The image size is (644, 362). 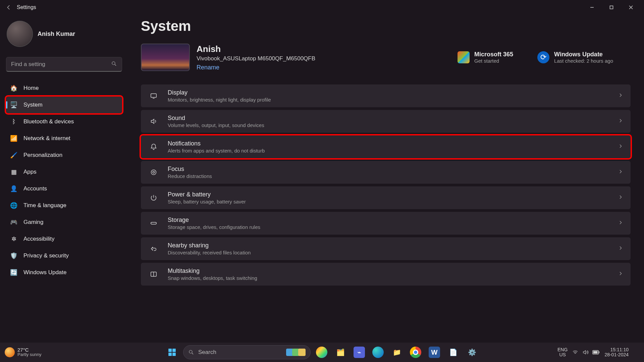 I want to click on setting-title: Power & battery, so click(x=207, y=194).